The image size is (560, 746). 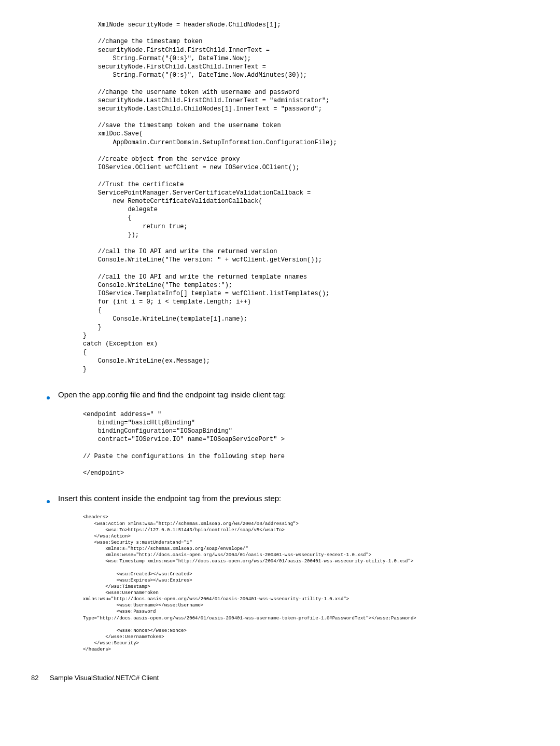 What do you see at coordinates (280, 678) in the screenshot?
I see `page-footer: 82 Sample VisualStudio/.NET/C# Client` at bounding box center [280, 678].